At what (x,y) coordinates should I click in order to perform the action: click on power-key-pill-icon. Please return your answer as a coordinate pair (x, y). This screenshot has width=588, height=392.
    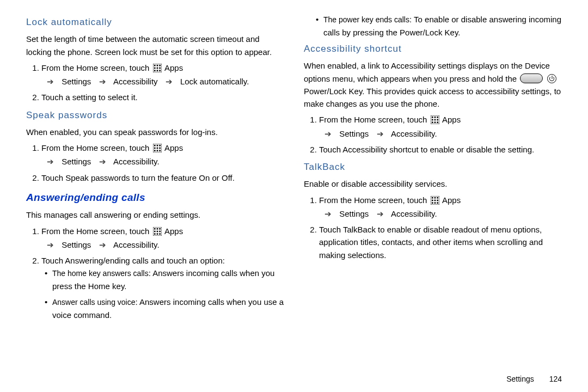
    Looking at the image, I should click on (531, 78).